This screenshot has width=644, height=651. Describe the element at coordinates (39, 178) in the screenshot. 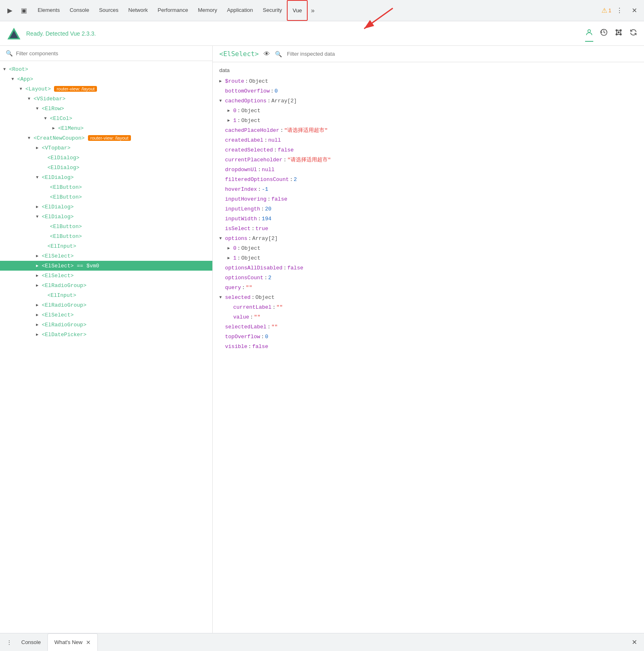

I see `toggle-eldialog3: ▼` at that location.